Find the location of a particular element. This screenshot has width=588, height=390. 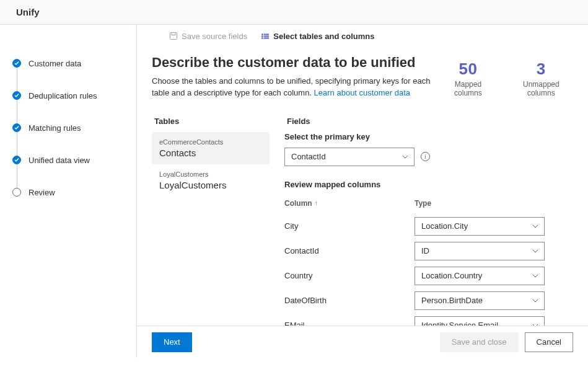

mapped-row: DateOfBirth Person.BirthDate is located at coordinates (429, 301).